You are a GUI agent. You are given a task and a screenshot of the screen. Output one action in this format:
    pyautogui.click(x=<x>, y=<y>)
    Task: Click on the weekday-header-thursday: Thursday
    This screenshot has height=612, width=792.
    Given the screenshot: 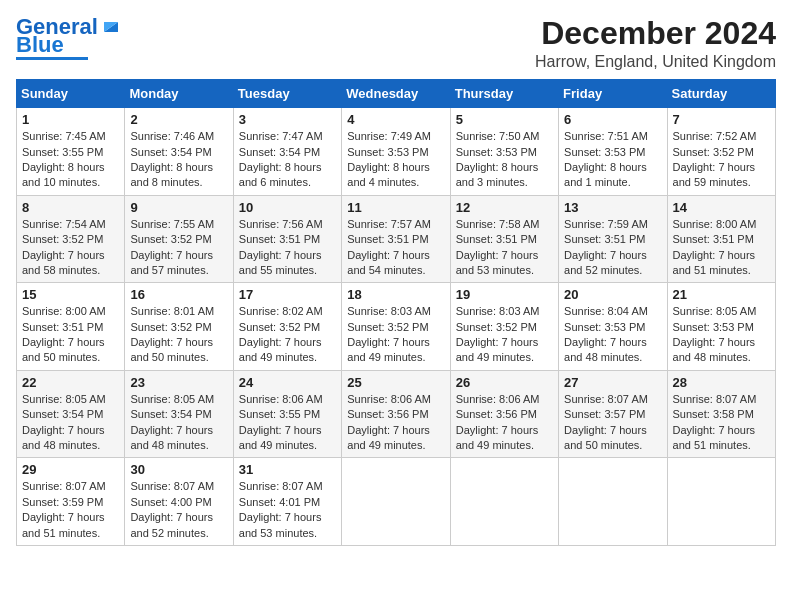 What is the action you would take?
    pyautogui.click(x=504, y=94)
    